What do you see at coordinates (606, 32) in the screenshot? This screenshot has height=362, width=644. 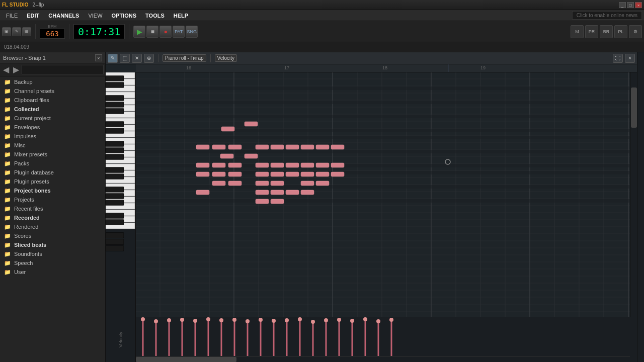 I see `browser-btn: BR` at bounding box center [606, 32].